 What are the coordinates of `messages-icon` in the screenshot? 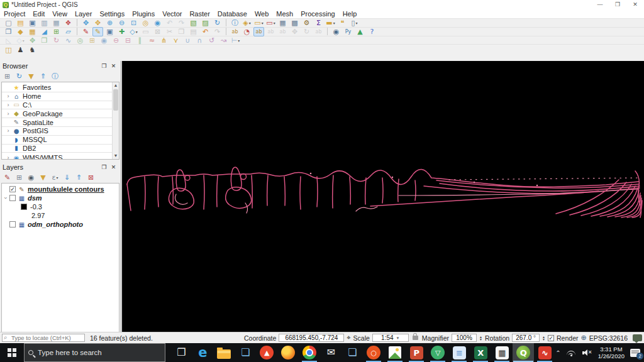 It's located at (638, 338).